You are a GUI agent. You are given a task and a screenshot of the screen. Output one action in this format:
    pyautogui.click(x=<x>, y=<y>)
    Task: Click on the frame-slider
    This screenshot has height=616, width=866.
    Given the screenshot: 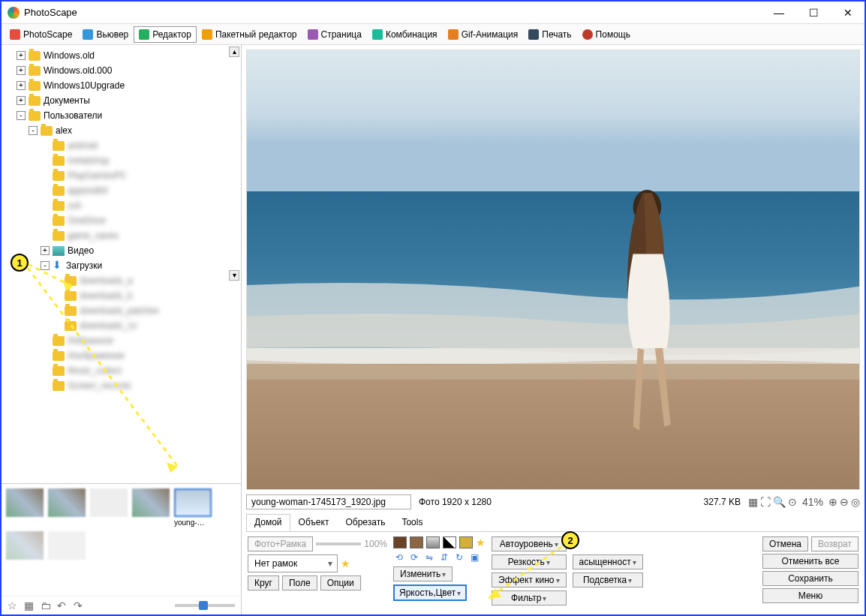 What is the action you would take?
    pyautogui.click(x=338, y=544)
    